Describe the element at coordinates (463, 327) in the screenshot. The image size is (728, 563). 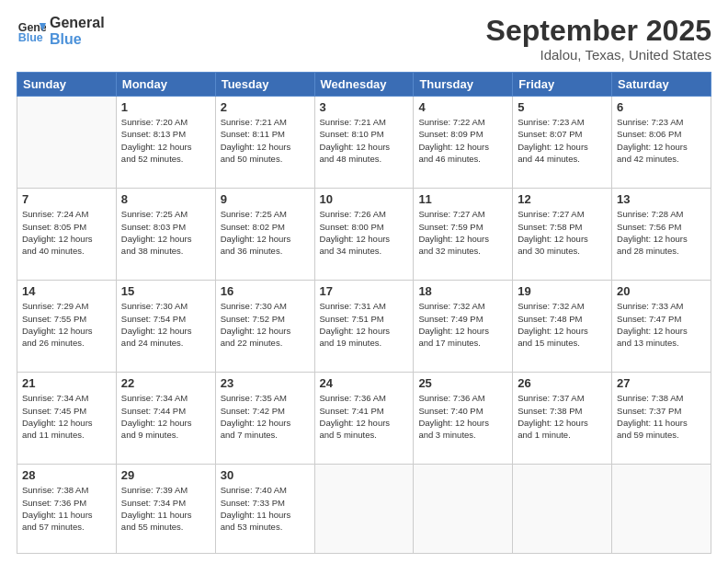
I see `calendar-cell: 18Sunrise: 7:32 AM Sunset: 7:49 PM Dayli…` at that location.